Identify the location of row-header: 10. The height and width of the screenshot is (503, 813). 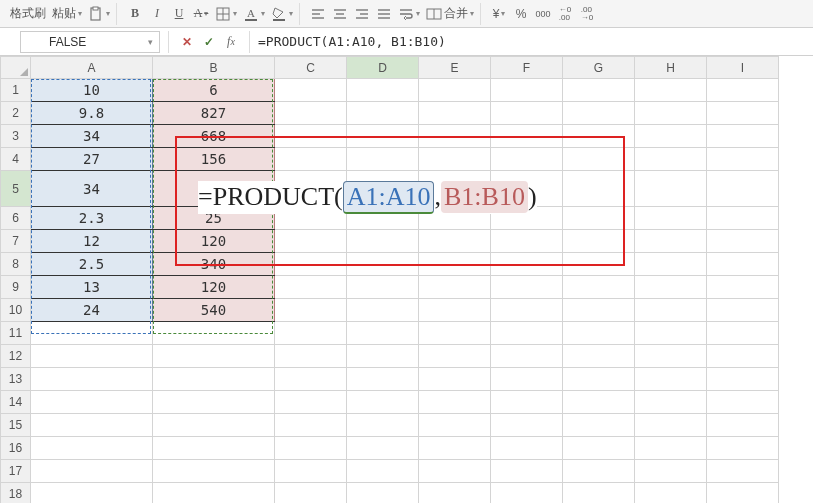
(16, 310).